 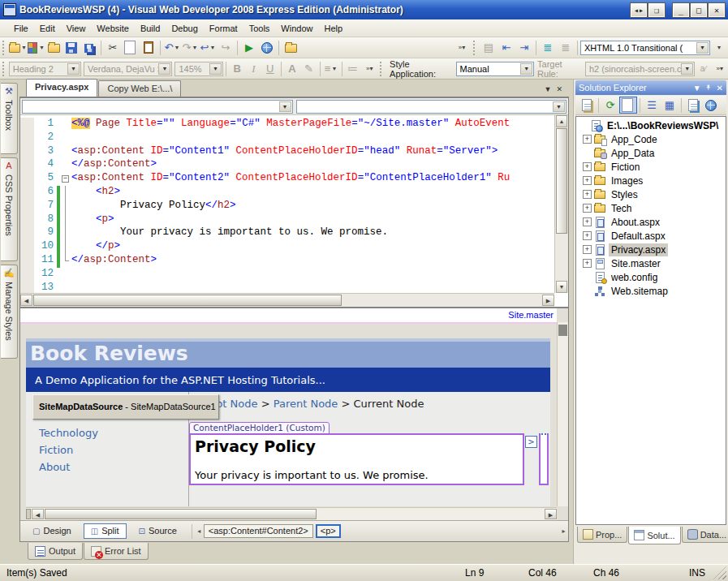 What do you see at coordinates (62, 88) in the screenshot?
I see `document-tab-privacy: Privacy.aspx` at bounding box center [62, 88].